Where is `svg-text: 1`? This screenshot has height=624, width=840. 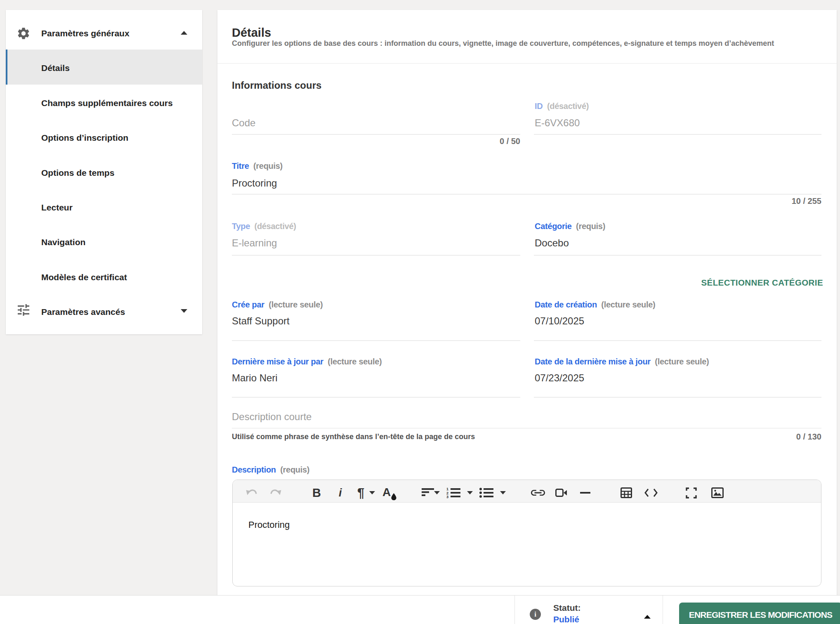
svg-text: 1 is located at coordinates (447, 489).